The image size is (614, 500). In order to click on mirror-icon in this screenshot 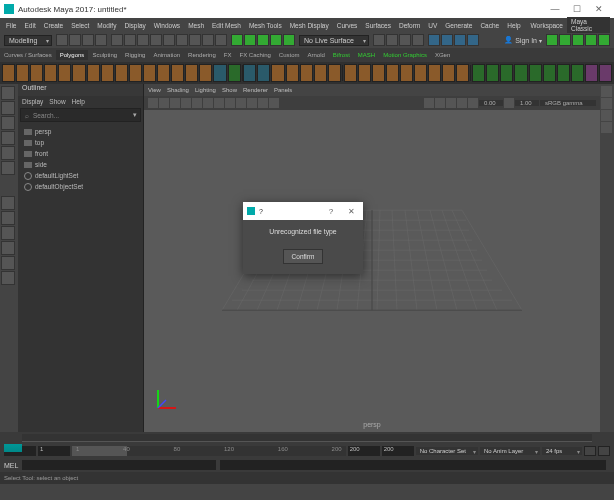, I will do `click(334, 73)`.